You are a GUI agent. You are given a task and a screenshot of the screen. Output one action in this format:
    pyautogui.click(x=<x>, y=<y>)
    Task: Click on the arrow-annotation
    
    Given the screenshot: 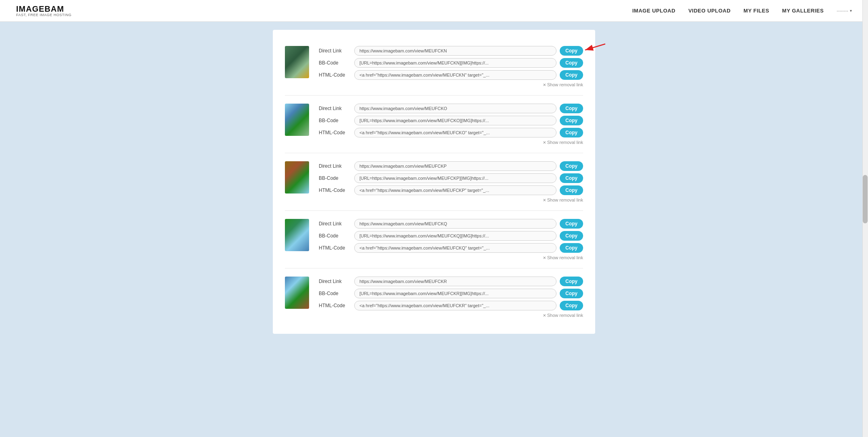 What is the action you would take?
    pyautogui.click(x=595, y=48)
    